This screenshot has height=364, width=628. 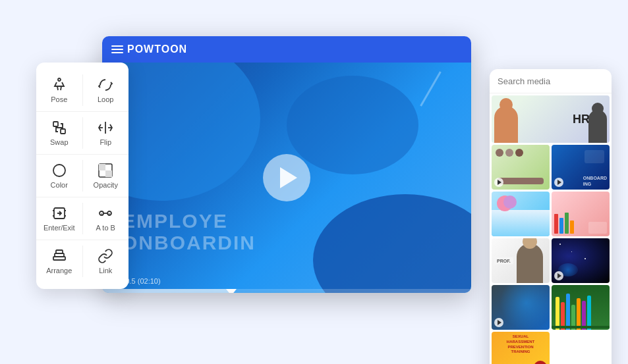 I want to click on toolbar-item-arrange: Arrange, so click(x=59, y=261).